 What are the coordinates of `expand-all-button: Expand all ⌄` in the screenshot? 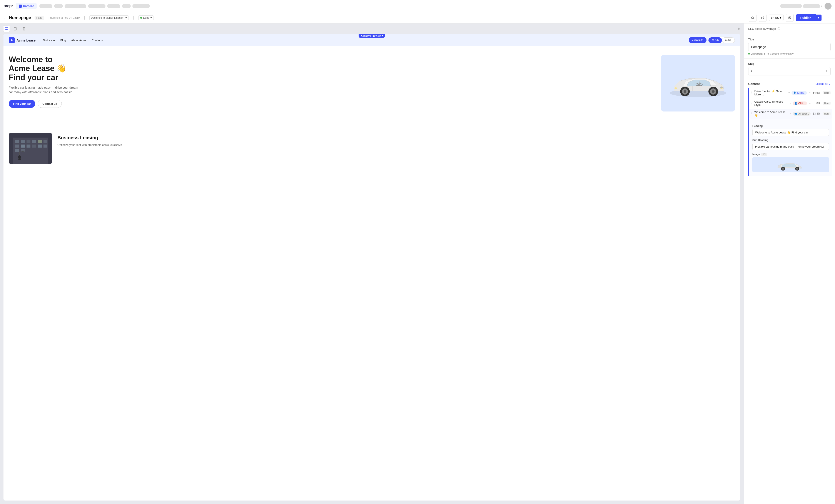 It's located at (823, 84).